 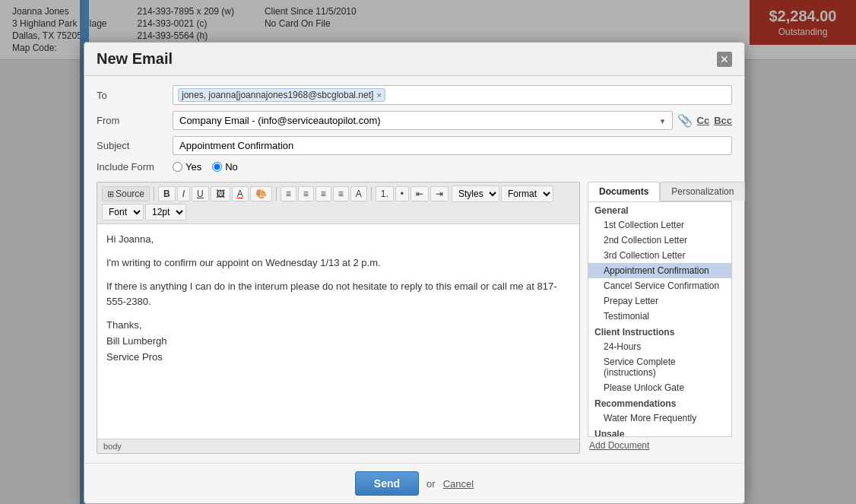 What do you see at coordinates (660, 301) in the screenshot?
I see `doc-prepay-letter: Prepay Letter` at bounding box center [660, 301].